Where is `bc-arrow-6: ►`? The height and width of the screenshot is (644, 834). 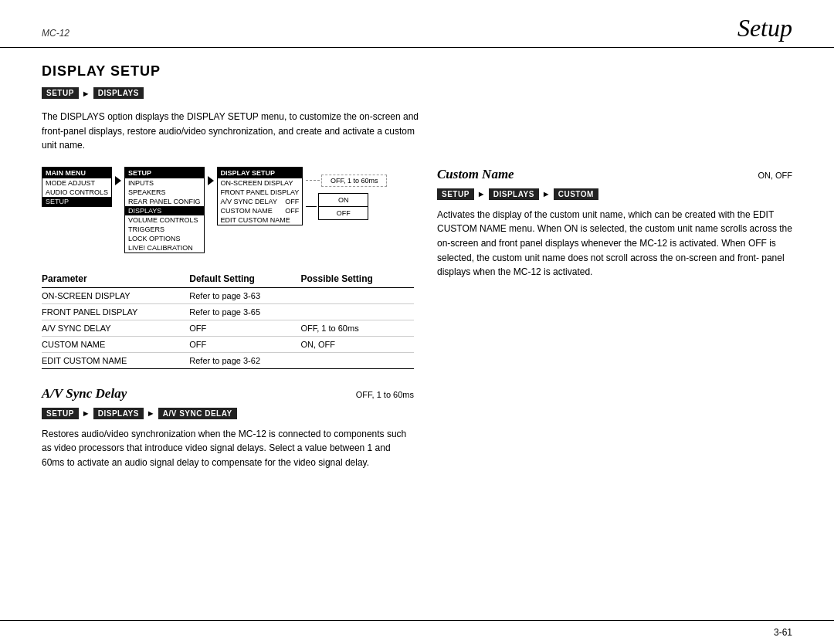
bc-arrow-6: ► is located at coordinates (547, 194).